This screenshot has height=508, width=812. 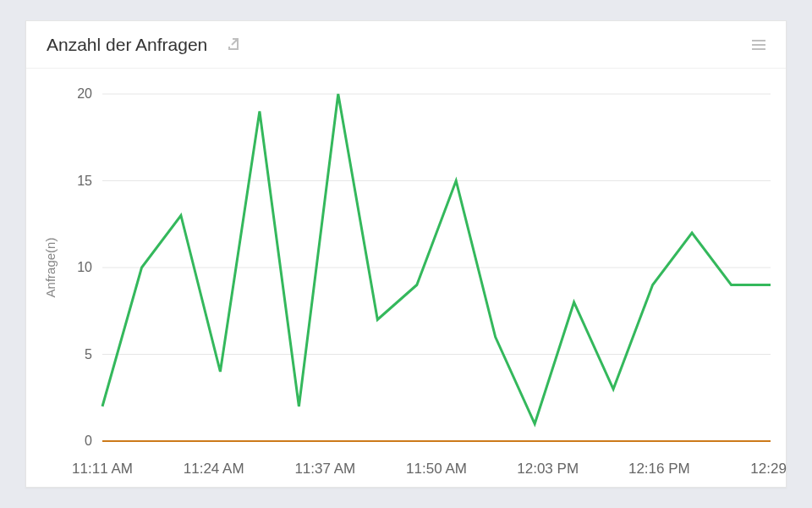 What do you see at coordinates (88, 354) in the screenshot?
I see `y-tick-label: 5` at bounding box center [88, 354].